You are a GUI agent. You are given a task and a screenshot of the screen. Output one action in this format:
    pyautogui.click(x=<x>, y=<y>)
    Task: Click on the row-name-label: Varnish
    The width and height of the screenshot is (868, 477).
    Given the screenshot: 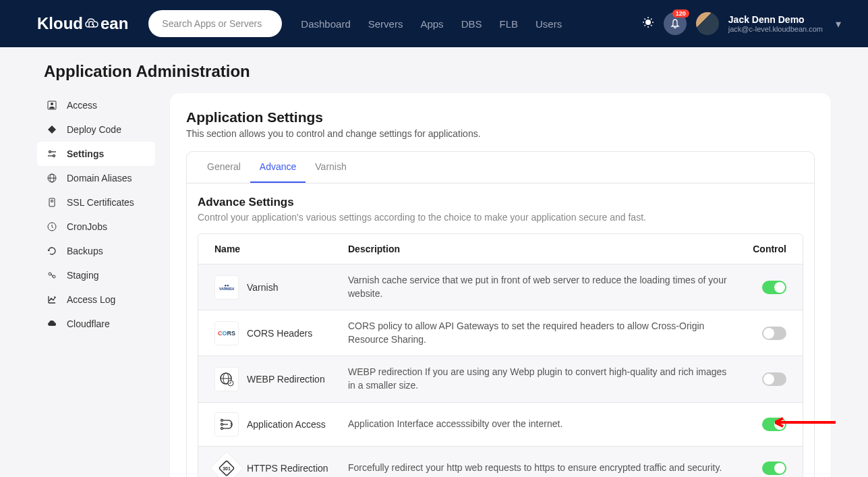 What is the action you would take?
    pyautogui.click(x=262, y=287)
    